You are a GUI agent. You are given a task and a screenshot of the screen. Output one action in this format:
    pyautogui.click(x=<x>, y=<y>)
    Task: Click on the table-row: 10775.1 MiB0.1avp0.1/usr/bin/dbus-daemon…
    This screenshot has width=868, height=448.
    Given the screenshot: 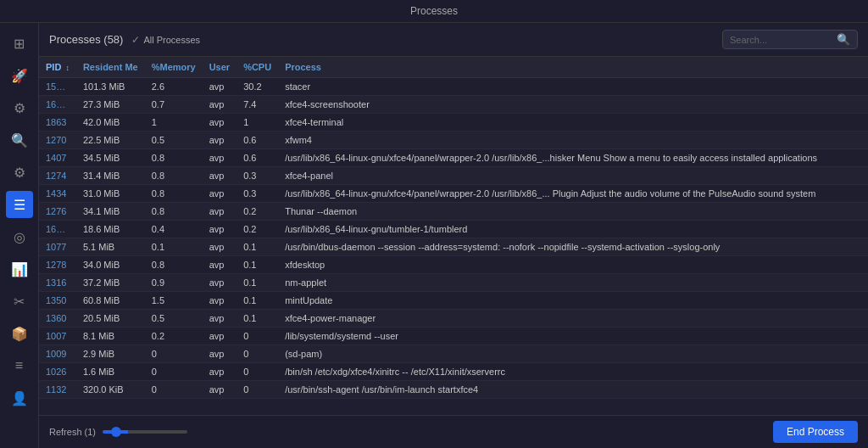 What is the action you would take?
    pyautogui.click(x=453, y=248)
    